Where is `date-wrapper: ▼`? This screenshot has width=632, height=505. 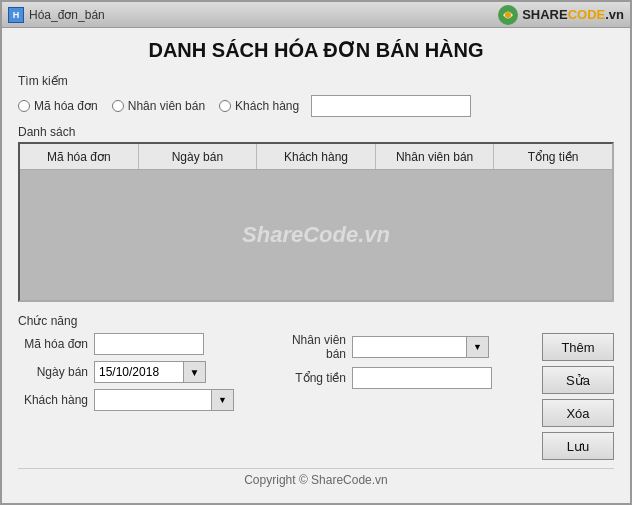 date-wrapper: ▼ is located at coordinates (150, 372).